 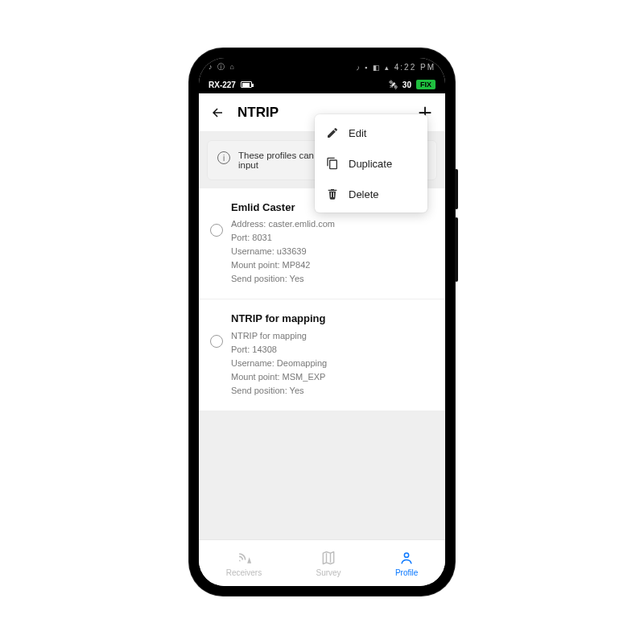 I want to click on profiles-list: Emlid Caster Address: caster.emlid.com P…, so click(x=322, y=299).